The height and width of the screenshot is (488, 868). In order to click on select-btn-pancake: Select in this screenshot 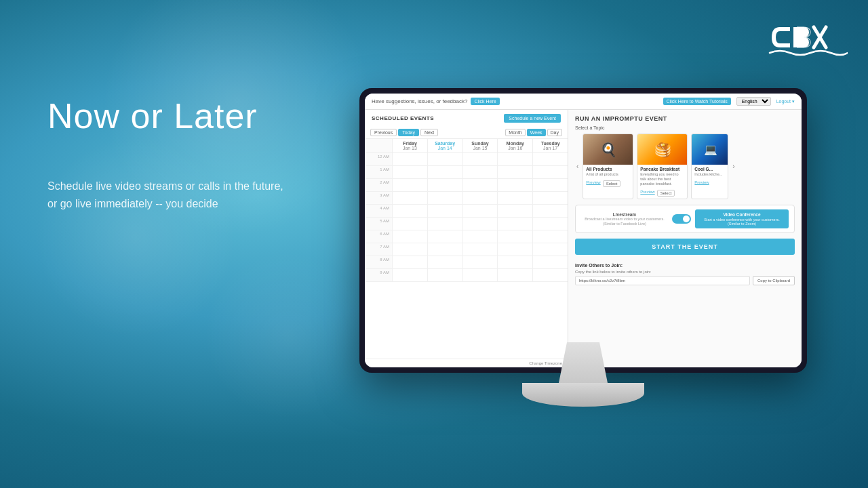, I will do `click(666, 193)`.